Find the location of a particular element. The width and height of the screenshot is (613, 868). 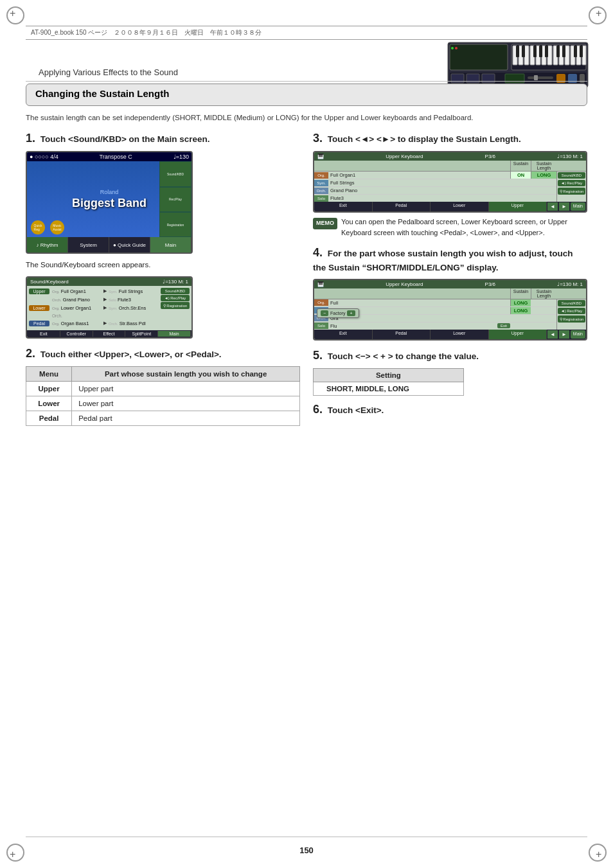

main-screen-right-buttons: Sound/KBD Rec/Play Registration is located at coordinates (175, 199).